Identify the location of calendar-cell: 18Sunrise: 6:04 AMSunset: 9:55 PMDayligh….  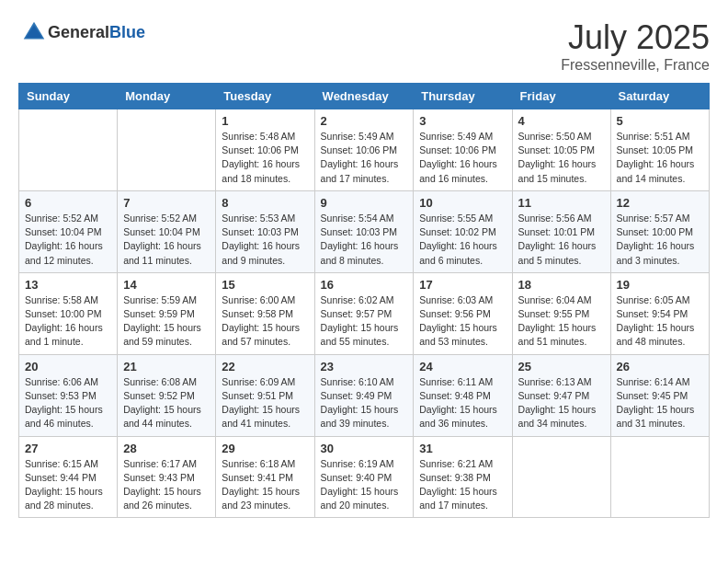
(561, 313).